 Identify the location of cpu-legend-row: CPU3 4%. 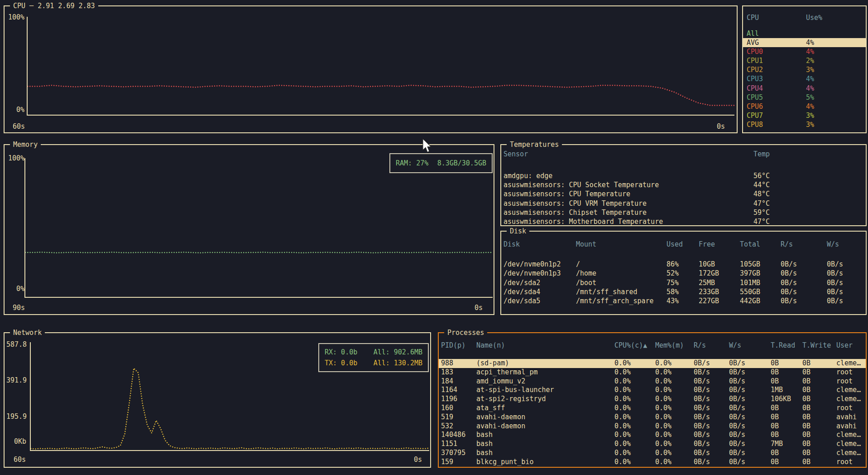
(804, 79).